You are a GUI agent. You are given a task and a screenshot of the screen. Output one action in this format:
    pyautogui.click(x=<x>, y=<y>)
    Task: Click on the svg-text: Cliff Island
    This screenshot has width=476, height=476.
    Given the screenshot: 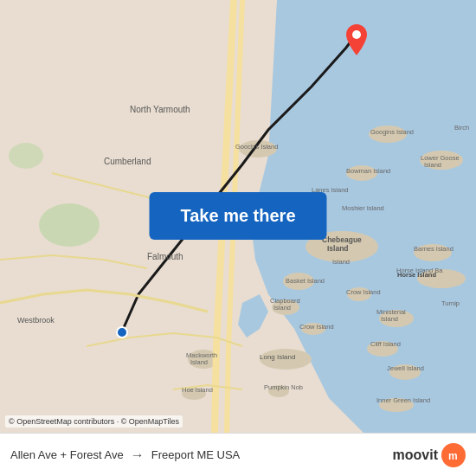 What is the action you would take?
    pyautogui.click(x=386, y=344)
    